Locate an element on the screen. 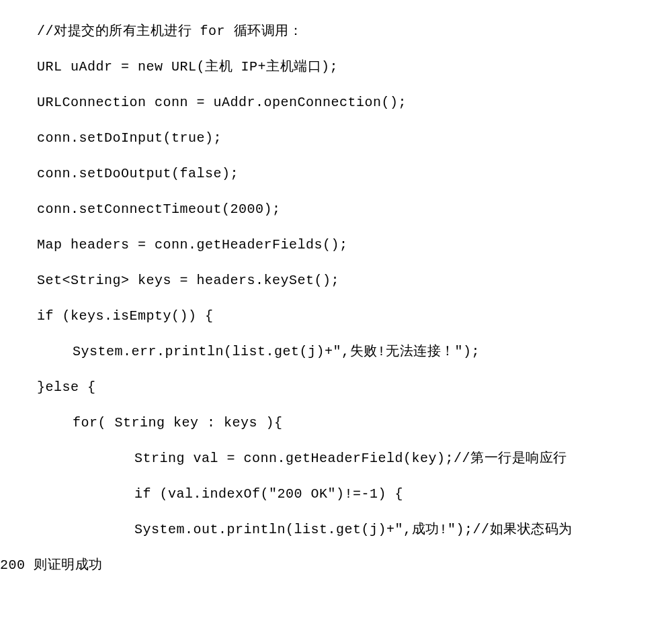  code-line: conn.setDoInput(true); is located at coordinates (355, 138).